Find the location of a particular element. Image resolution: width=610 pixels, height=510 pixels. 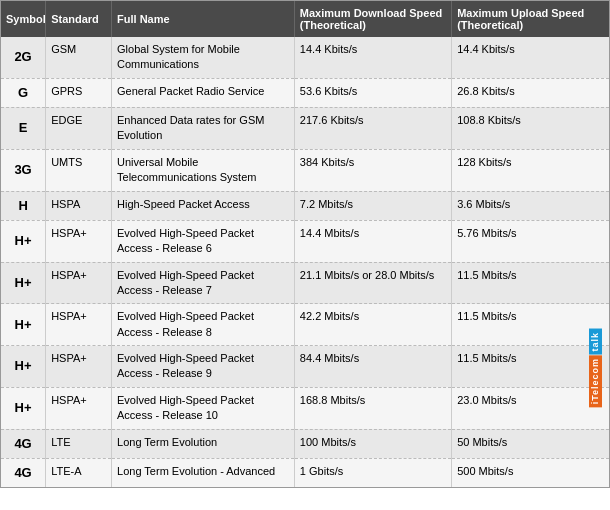

cell-upload: 3.6 Mbits/s is located at coordinates (530, 206).